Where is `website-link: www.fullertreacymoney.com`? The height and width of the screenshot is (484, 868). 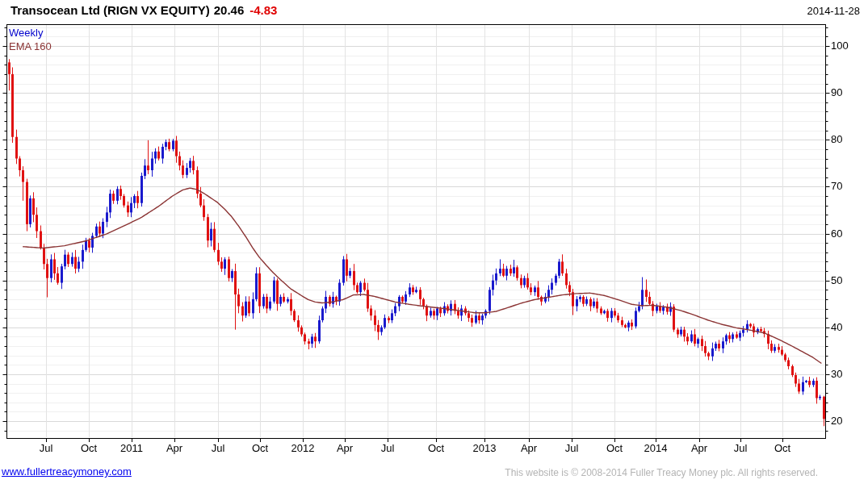 website-link: www.fullertreacymoney.com is located at coordinates (66, 471).